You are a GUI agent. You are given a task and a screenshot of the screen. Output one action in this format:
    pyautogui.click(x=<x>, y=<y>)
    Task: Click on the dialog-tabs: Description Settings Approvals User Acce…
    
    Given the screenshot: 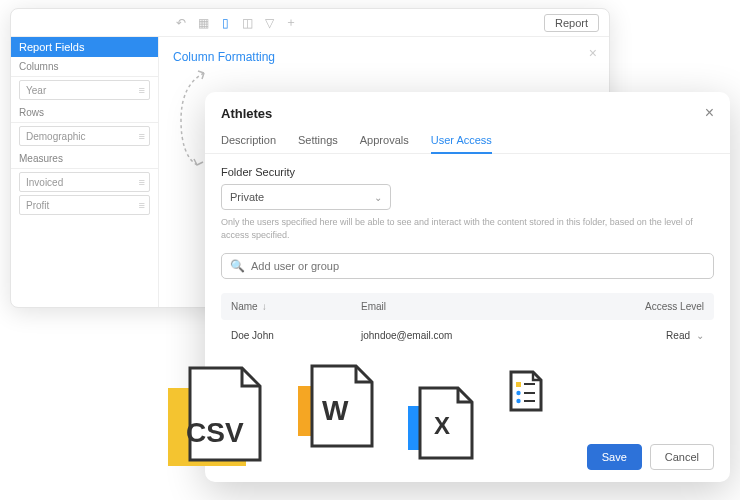 What is the action you would take?
    pyautogui.click(x=468, y=141)
    